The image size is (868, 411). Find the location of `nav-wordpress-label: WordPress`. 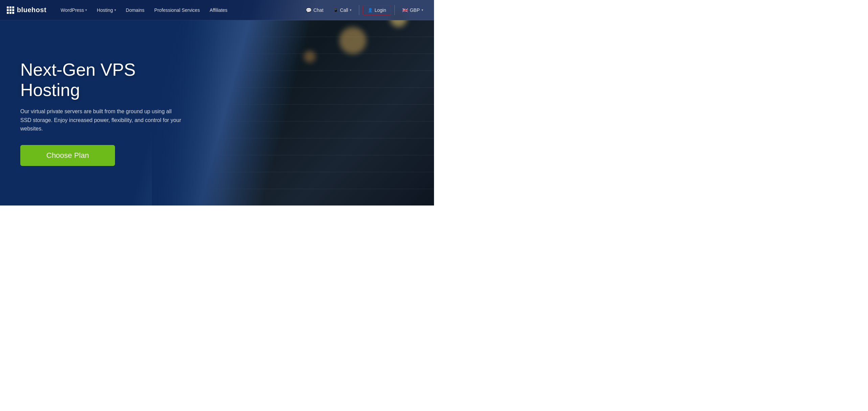

nav-wordpress-label: WordPress is located at coordinates (72, 10).